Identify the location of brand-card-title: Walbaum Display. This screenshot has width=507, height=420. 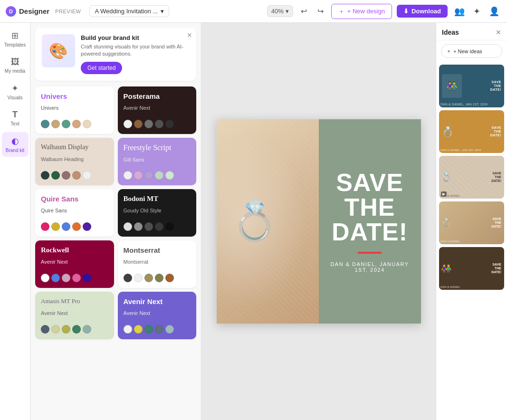
(75, 147).